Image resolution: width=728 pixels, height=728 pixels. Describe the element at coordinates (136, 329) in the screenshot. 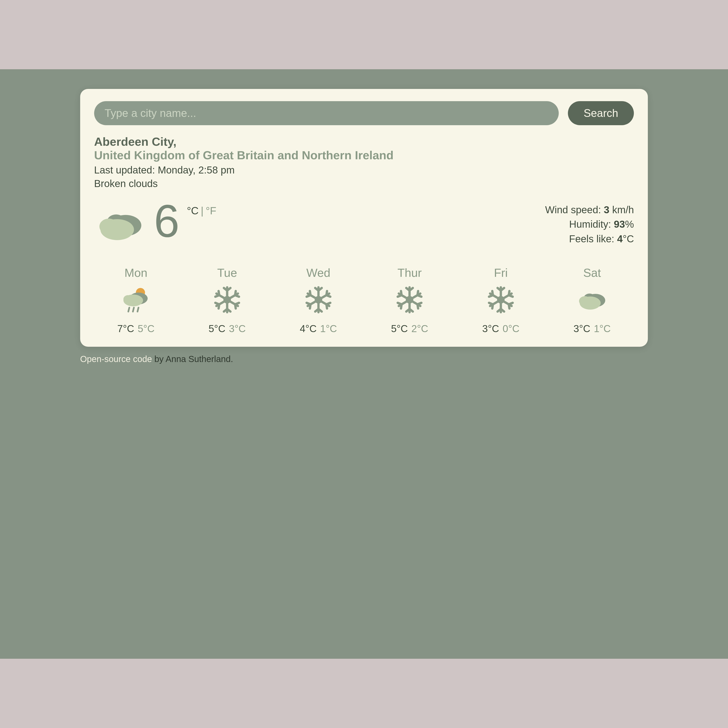

I see `forecast-temps: 7°C5°C` at that location.